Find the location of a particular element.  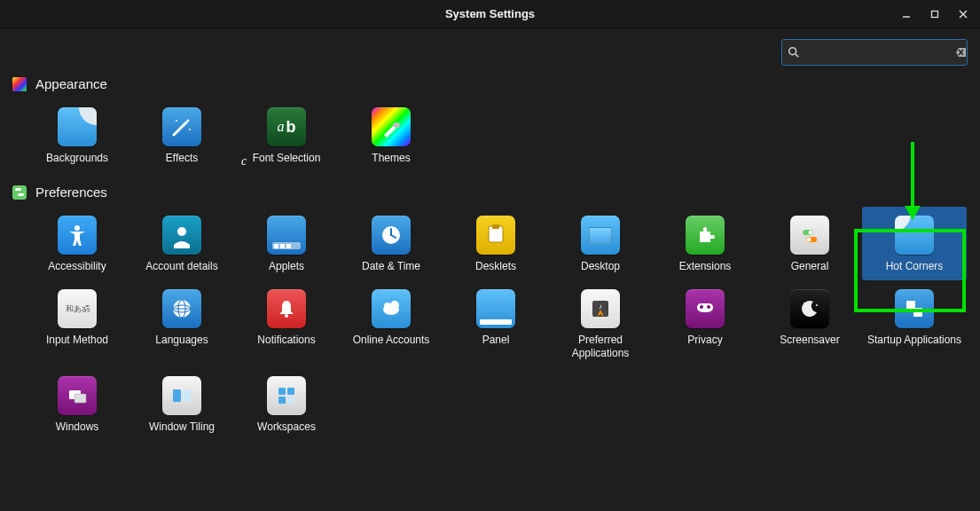

hot-corners-icon is located at coordinates (914, 235).